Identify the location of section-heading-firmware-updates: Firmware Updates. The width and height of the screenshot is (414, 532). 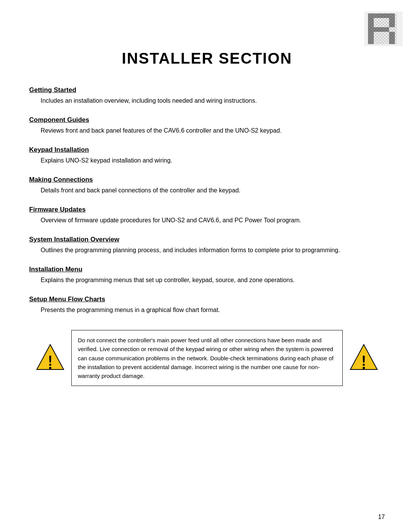
(207, 210).